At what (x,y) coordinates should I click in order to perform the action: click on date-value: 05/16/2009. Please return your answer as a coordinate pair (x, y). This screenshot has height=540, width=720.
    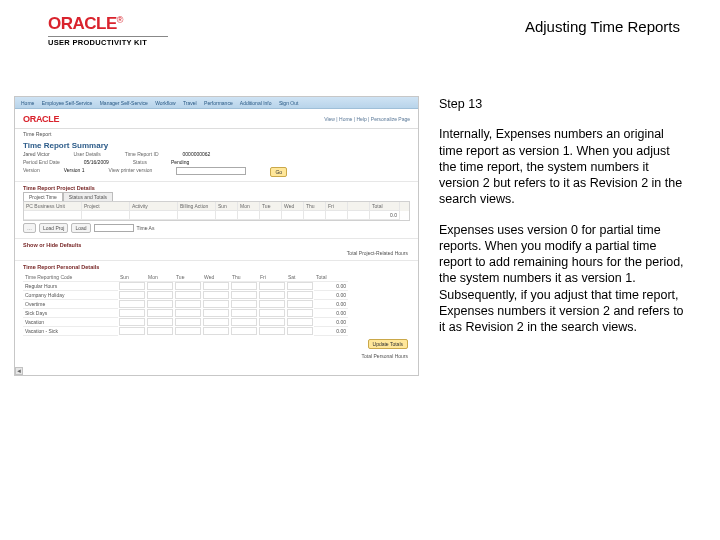
    Looking at the image, I should click on (96, 162).